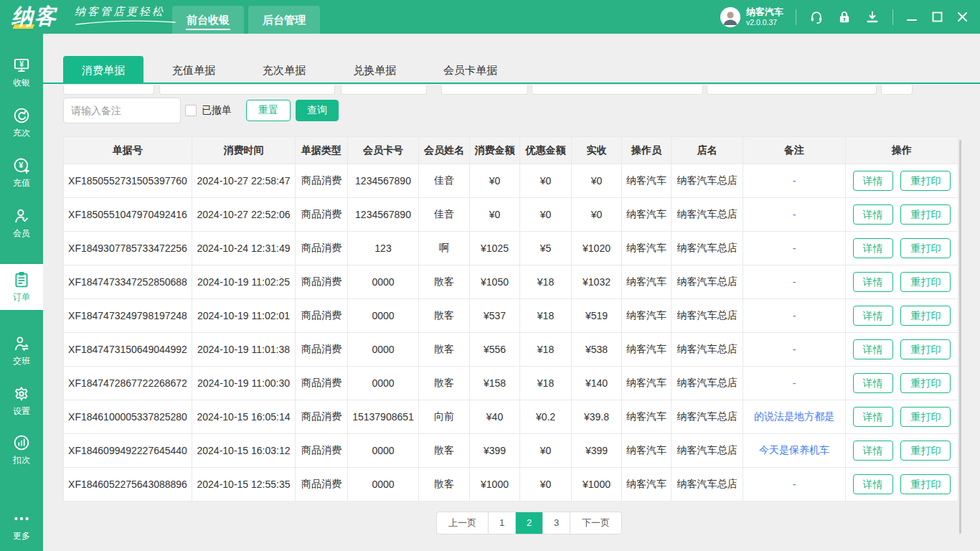  Describe the element at coordinates (208, 20) in the screenshot. I see `top-nav-tab: 前台收银` at that location.